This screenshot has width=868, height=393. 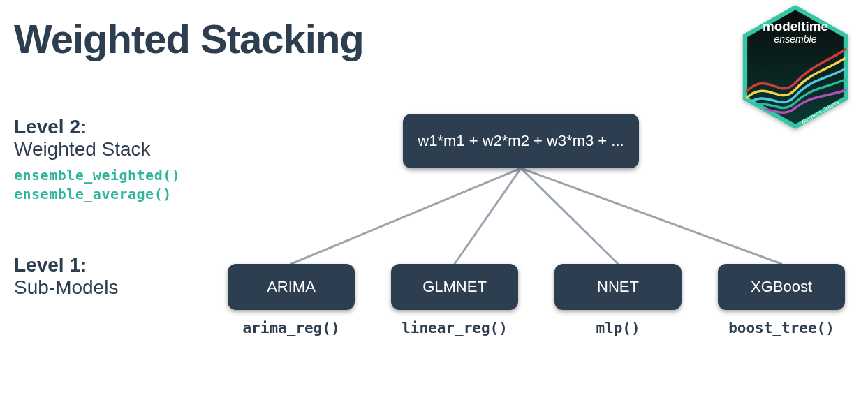 I want to click on level2-heading: Level 2:, so click(x=97, y=127).